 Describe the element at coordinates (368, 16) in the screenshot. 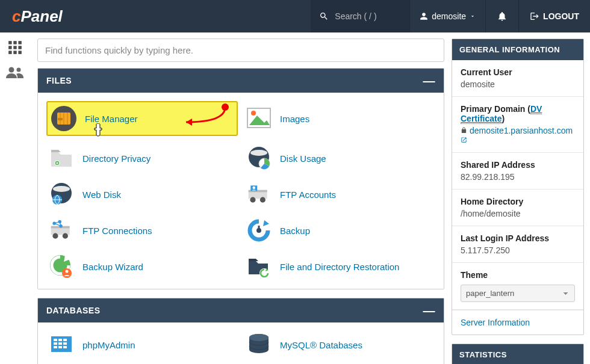

I see `header-search-input` at that location.